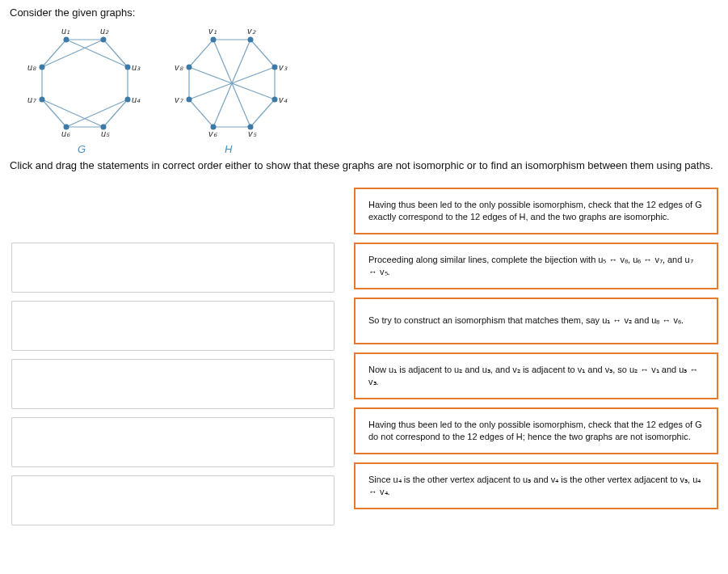  What do you see at coordinates (65, 134) in the screenshot?
I see `vlabel: u₆` at bounding box center [65, 134].